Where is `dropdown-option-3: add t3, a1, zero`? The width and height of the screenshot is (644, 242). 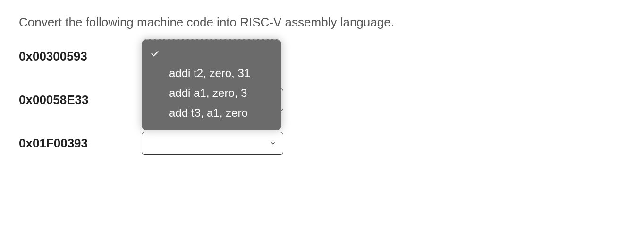
dropdown-option-3: add t3, a1, zero is located at coordinates (220, 113).